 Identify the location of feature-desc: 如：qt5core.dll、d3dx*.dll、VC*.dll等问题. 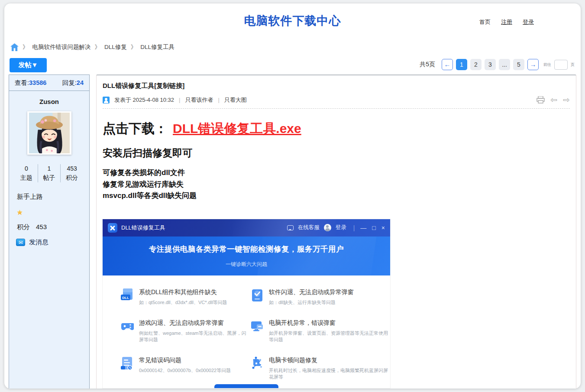
(183, 302).